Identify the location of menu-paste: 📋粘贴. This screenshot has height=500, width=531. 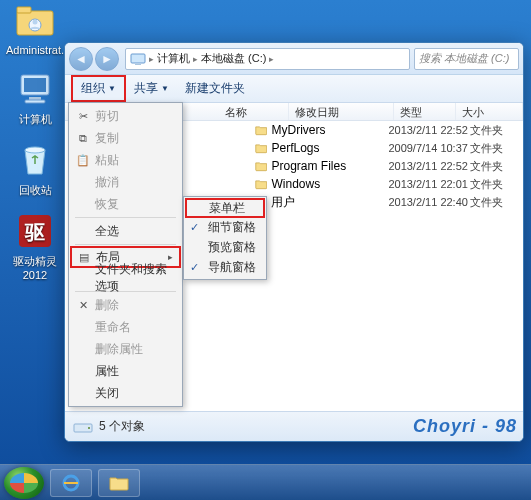
(126, 160).